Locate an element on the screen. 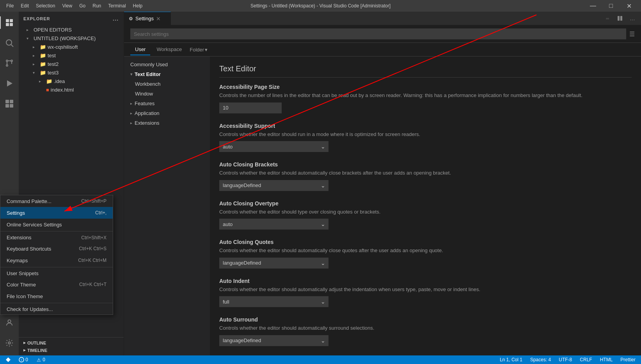 The width and height of the screenshot is (641, 364). titlebar-menu: File Edit Selection View Go Run Terminal… is located at coordinates (74, 6).